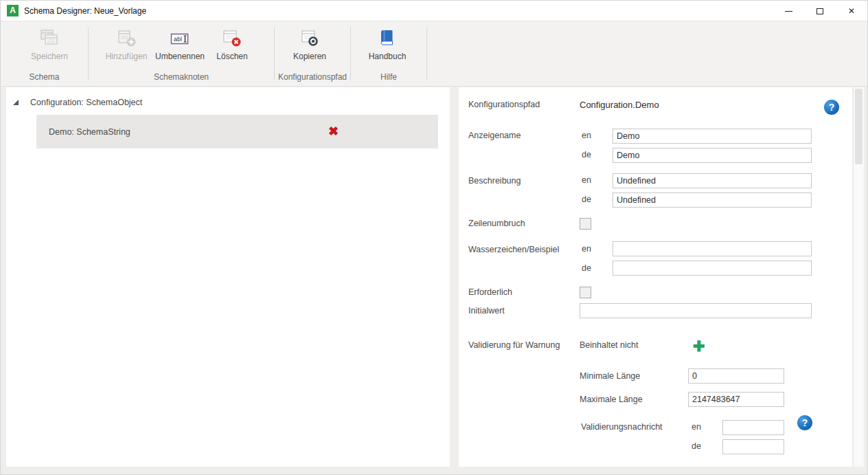 This screenshot has width=868, height=475. Describe the element at coordinates (852, 11) in the screenshot. I see `close-button: ✕` at that location.